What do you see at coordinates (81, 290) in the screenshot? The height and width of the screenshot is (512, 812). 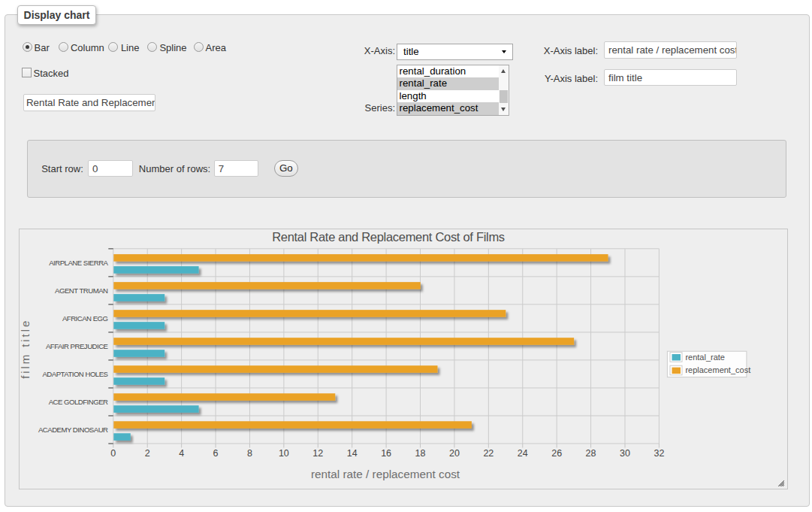 I see `svg-text: AGENT TRUMAN` at bounding box center [81, 290].